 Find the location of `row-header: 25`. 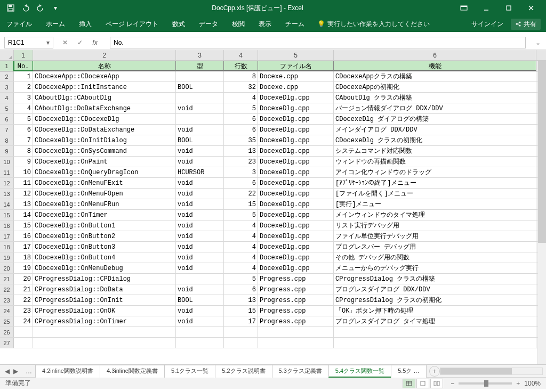

row-header: 25 is located at coordinates (7, 322).